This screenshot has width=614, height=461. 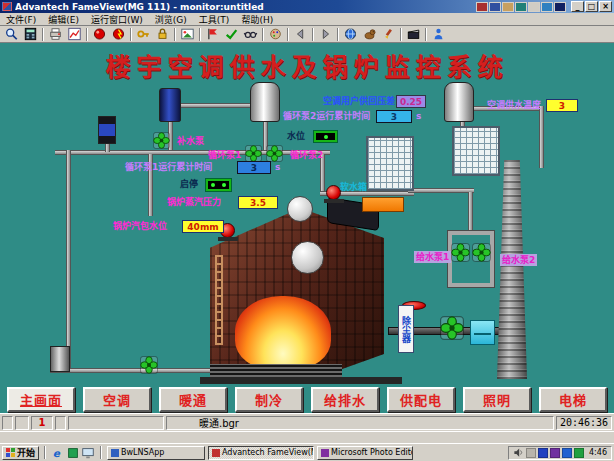 I want to click on nav-button-8: 电梯, so click(x=573, y=400).